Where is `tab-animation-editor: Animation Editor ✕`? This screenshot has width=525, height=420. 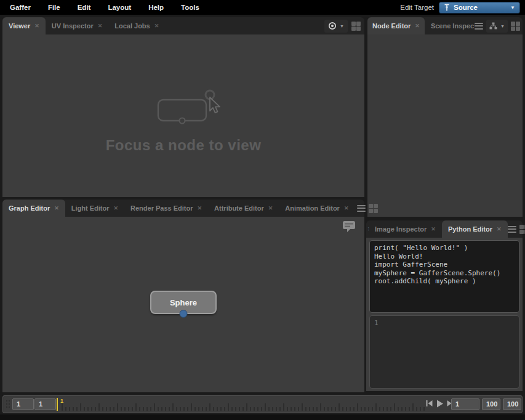
tab-animation-editor: Animation Editor ✕ is located at coordinates (316, 208).